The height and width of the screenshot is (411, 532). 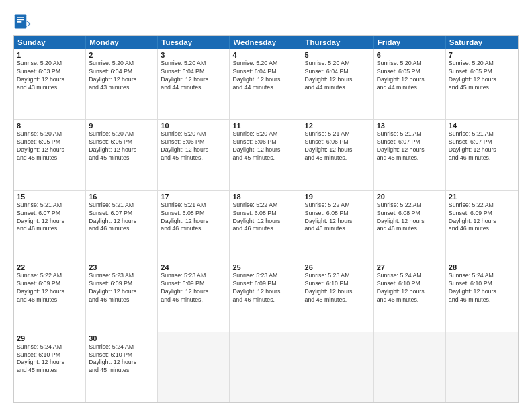 What do you see at coordinates (50, 296) in the screenshot?
I see `calendar-cell: 22Sunrise: 5:22 AM Sunset: 6:09 PM Dayli…` at bounding box center [50, 296].